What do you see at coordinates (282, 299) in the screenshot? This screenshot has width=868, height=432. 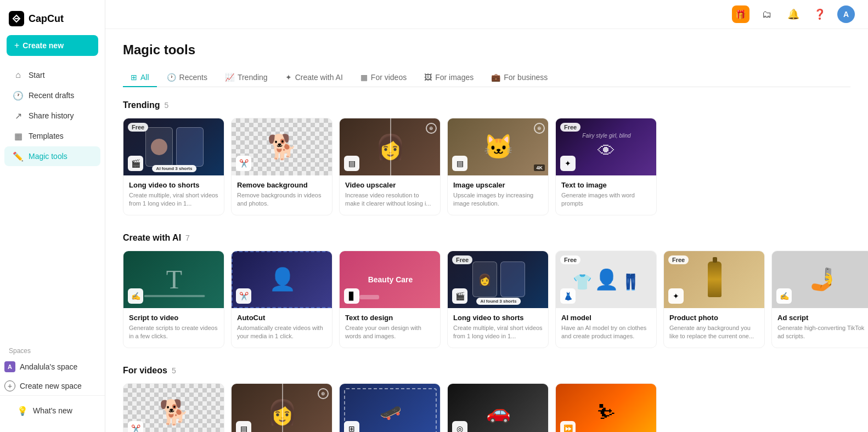 I see `card-autocut: 👤 ✂️ AutoCut Automatically create videos…` at bounding box center [282, 299].